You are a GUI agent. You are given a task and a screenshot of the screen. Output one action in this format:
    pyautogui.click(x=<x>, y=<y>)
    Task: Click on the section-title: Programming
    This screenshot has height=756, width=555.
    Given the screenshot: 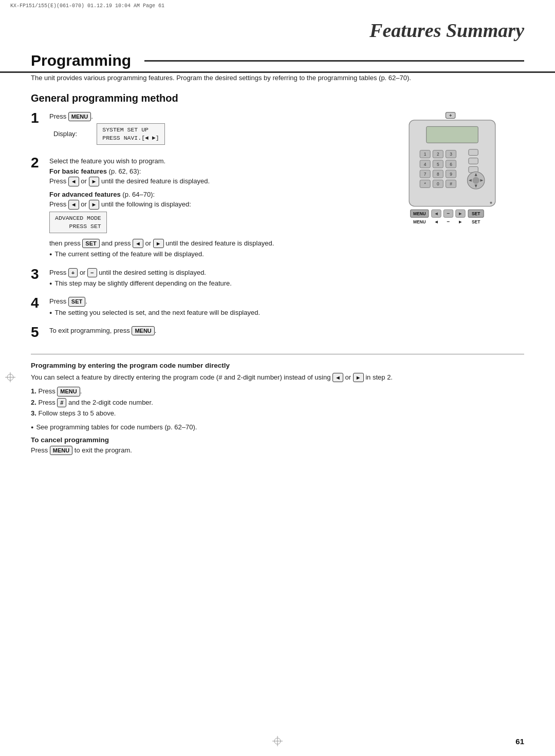 What is the action you would take?
    pyautogui.click(x=278, y=60)
    